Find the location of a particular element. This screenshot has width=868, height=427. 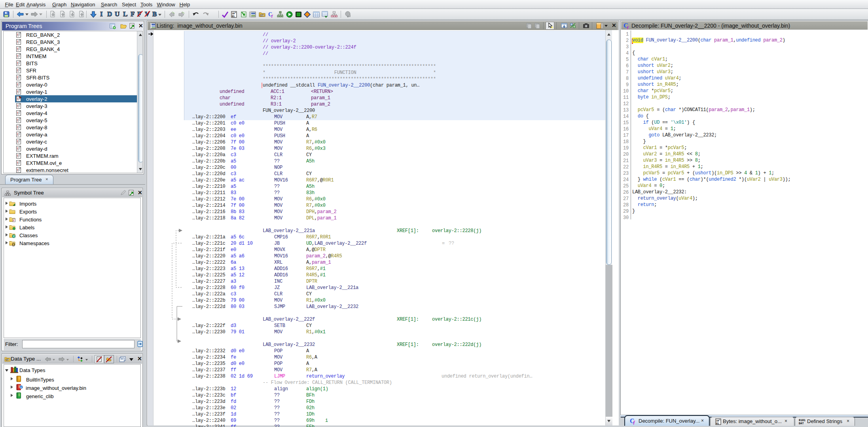

svg-text: 0101 is located at coordinates (802, 420).